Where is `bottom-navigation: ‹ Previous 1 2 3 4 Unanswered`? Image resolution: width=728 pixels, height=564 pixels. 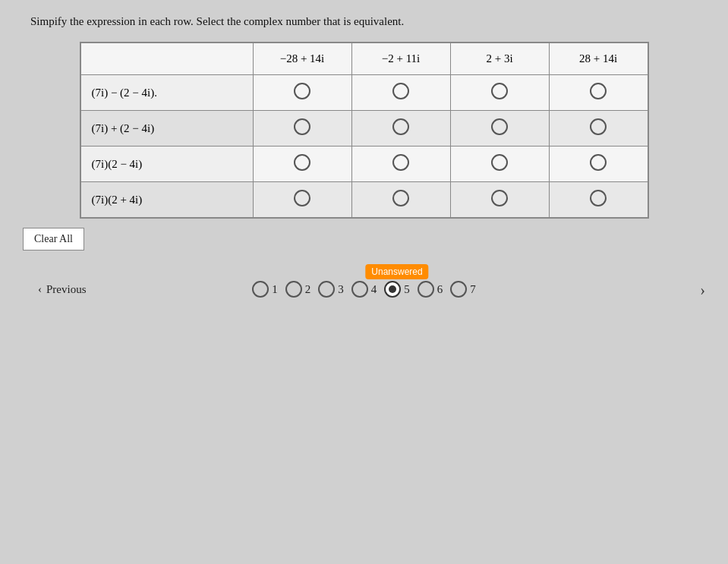 bottom-navigation: ‹ Previous 1 2 3 4 Unanswered is located at coordinates (364, 289).